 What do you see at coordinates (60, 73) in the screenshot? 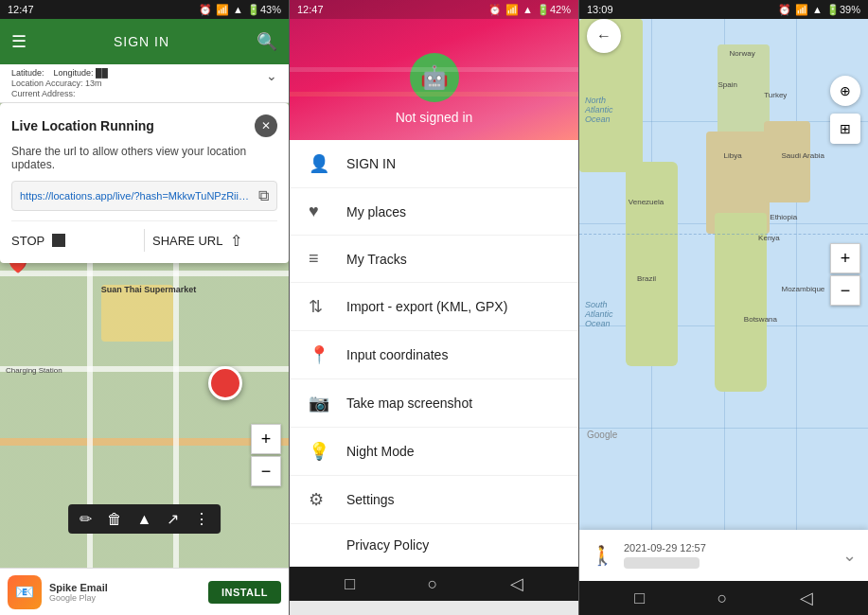
I see `lat-lon-label: Latitude: Longitude: ██` at bounding box center [60, 73].